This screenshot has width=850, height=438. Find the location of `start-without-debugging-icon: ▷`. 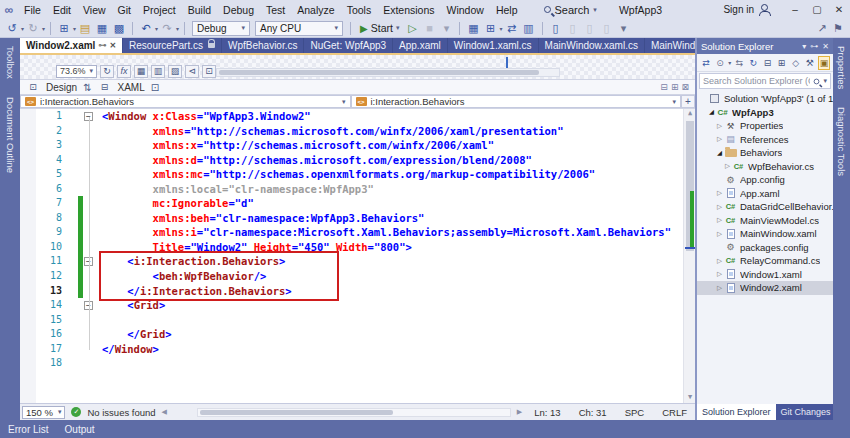

start-without-debugging-icon: ▷ is located at coordinates (412, 28).